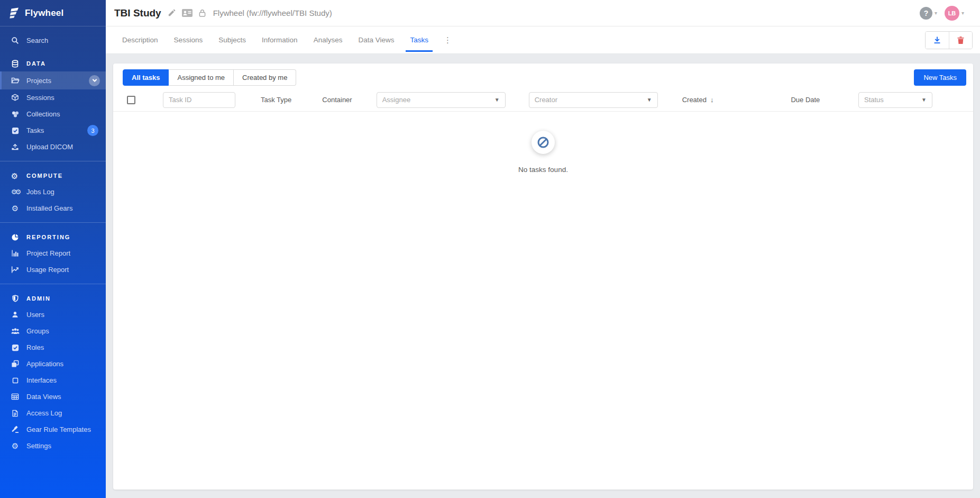 This screenshot has height=498, width=980. Describe the element at coordinates (53, 147) in the screenshot. I see `sidebar-item-upload-dicom: Upload DICOM` at that location.